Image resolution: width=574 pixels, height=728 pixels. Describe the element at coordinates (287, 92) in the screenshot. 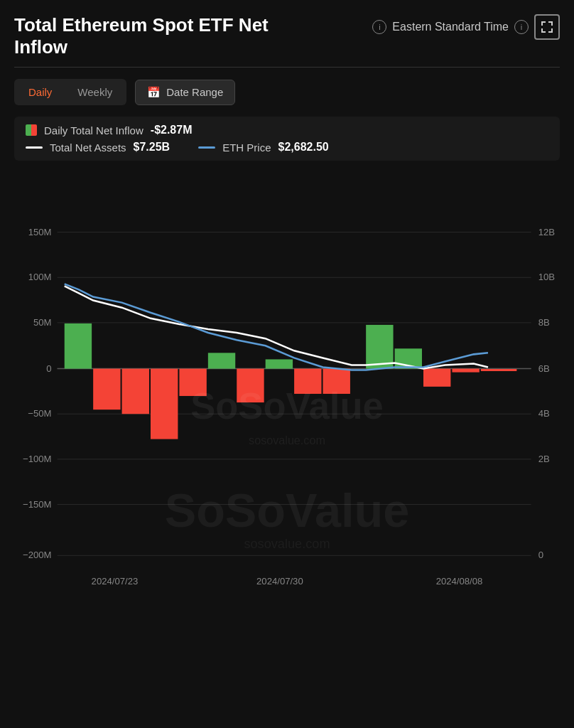

I see `chart-controls: Daily Weekly 📅 Date Range` at that location.